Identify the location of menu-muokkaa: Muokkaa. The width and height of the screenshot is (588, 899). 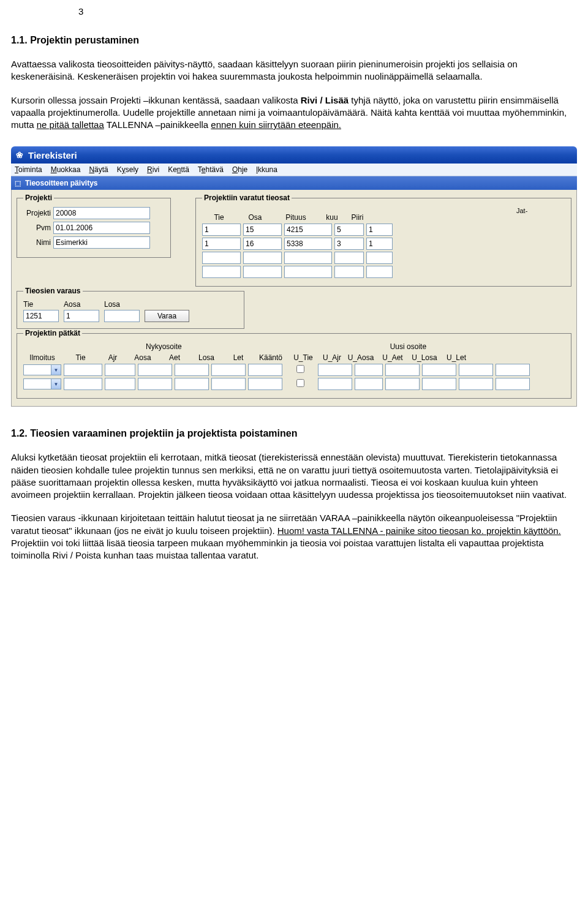
(66, 170).